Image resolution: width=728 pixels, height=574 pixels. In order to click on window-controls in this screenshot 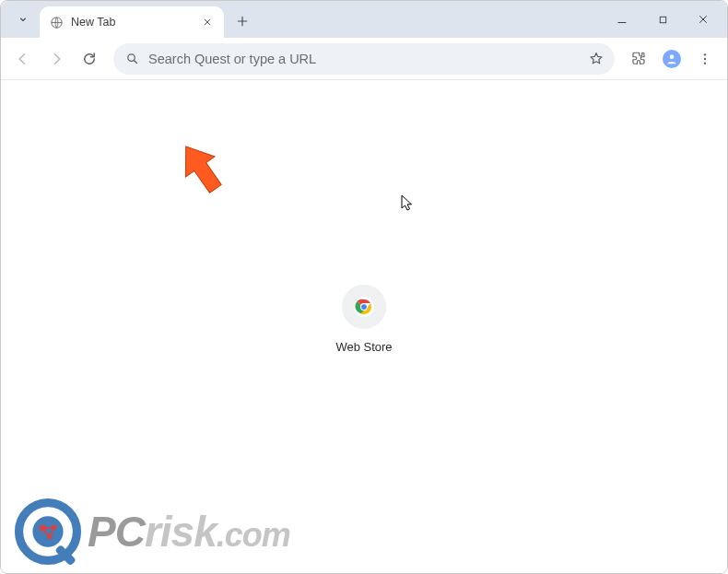, I will do `click(663, 19)`.